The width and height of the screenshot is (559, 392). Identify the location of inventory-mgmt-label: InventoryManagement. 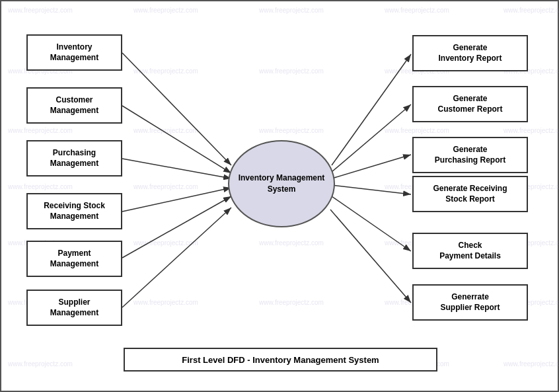
(74, 53).